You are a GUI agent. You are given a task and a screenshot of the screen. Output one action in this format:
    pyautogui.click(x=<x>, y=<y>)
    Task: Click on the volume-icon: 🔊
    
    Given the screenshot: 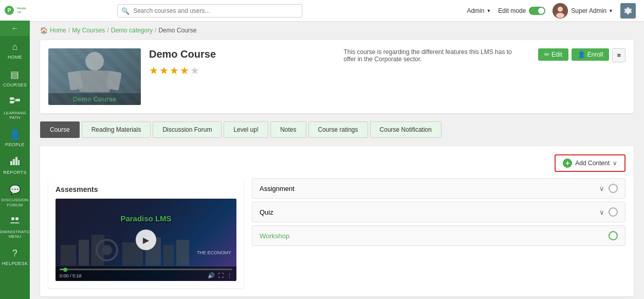 What is the action you would take?
    pyautogui.click(x=211, y=276)
    